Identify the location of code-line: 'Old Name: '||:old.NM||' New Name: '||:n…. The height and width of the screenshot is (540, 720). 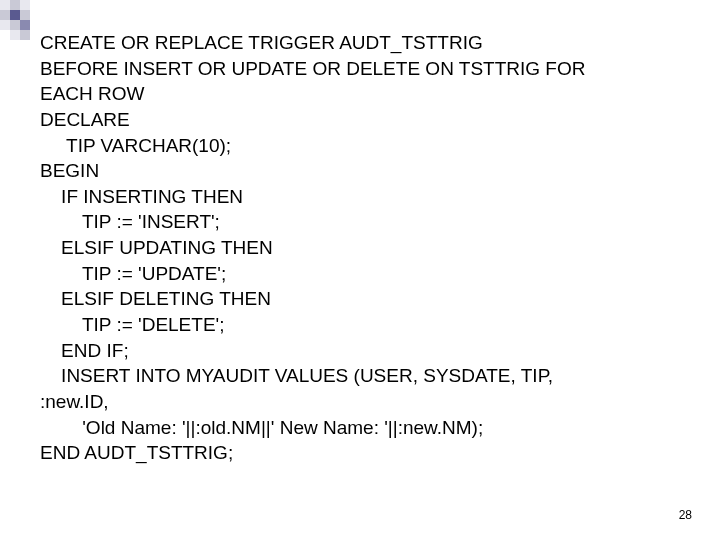
(262, 428).